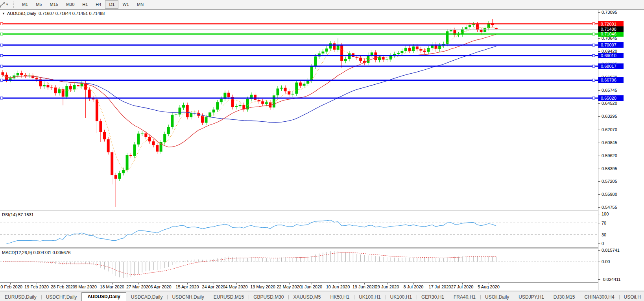 This screenshot has width=644, height=301. Describe the element at coordinates (606, 262) in the screenshot. I see `price-tick-label: 0.00` at that location.